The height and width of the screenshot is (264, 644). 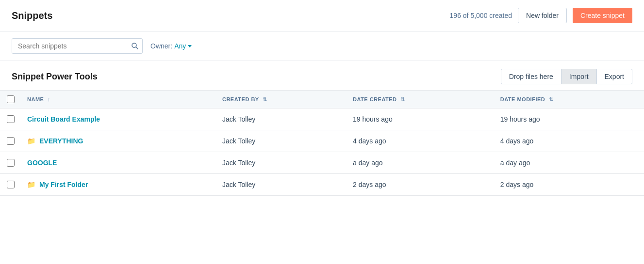 I want to click on owner-label: Owner:, so click(x=161, y=46).